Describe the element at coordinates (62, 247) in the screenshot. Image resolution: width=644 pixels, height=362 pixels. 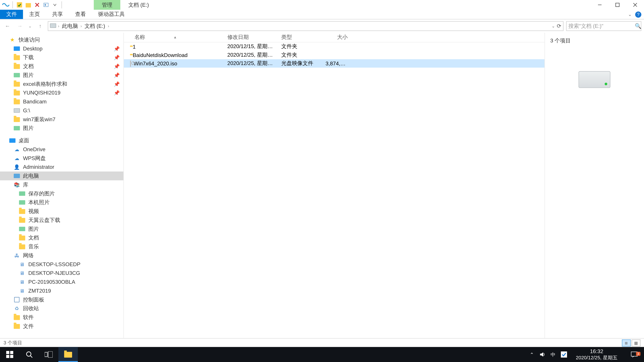
I see `tree-library-item: 音乐` at that location.